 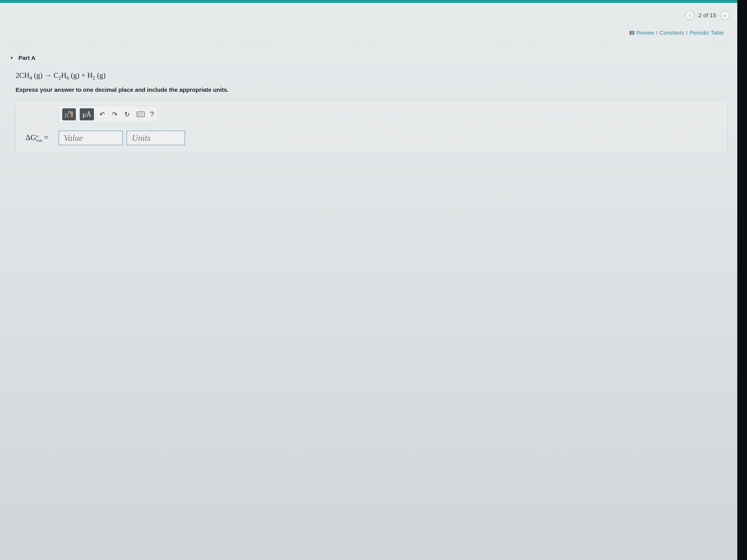 What do you see at coordinates (370, 46) in the screenshot?
I see `section-divider` at bounding box center [370, 46].